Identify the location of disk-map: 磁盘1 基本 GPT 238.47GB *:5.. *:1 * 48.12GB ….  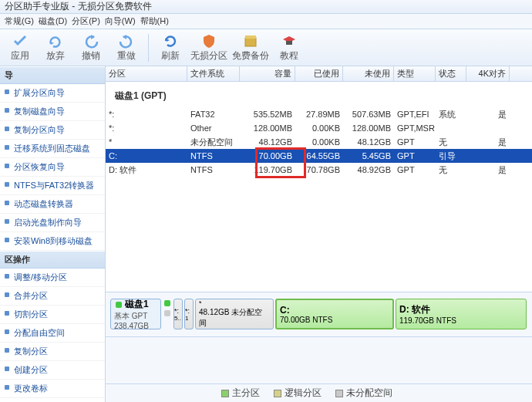
(319, 314).